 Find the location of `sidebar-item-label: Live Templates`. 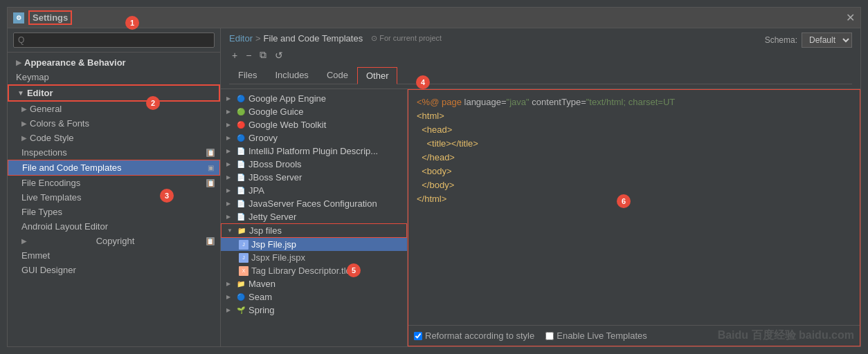

sidebar-item-label: Live Templates is located at coordinates (51, 198).